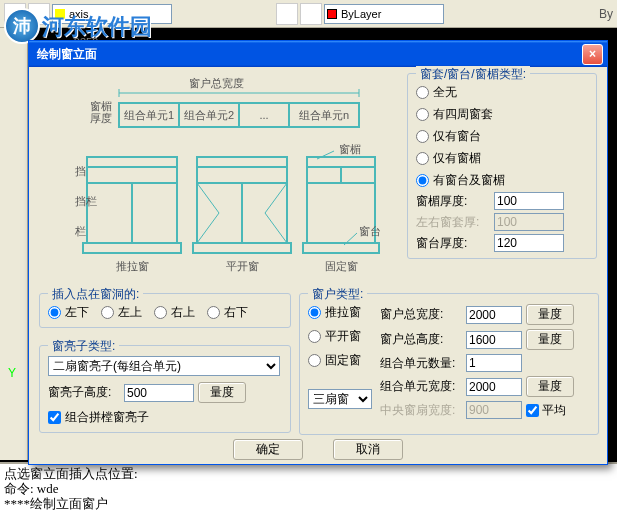  Describe the element at coordinates (318, 54) in the screenshot. I see `dialog-titlebar: 绘制窗立面 ×` at that location.